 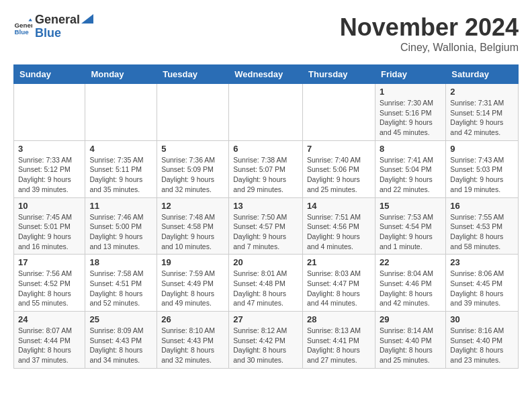 What do you see at coordinates (121, 205) in the screenshot?
I see `day-number: 11` at bounding box center [121, 205].